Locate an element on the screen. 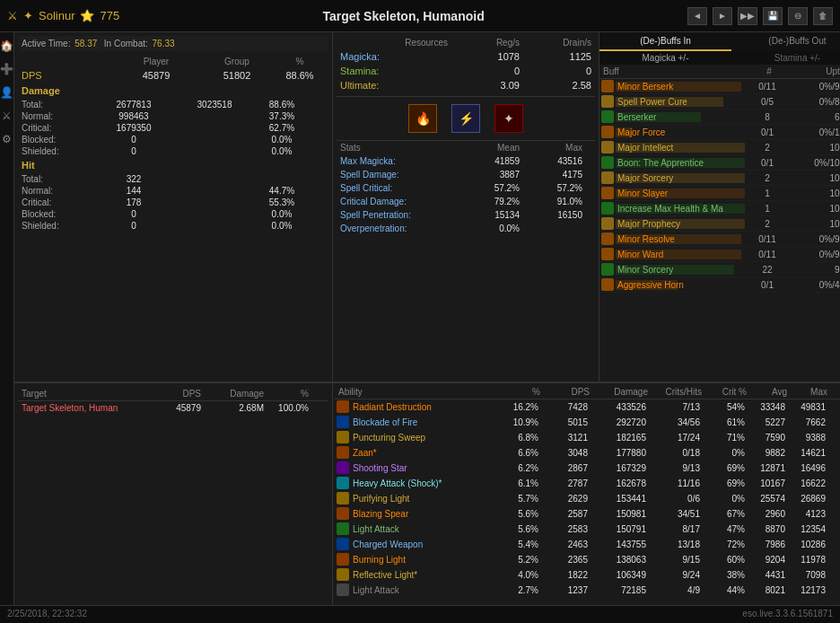 The image size is (840, 623). ability-max: 9388 is located at coordinates (806, 438).